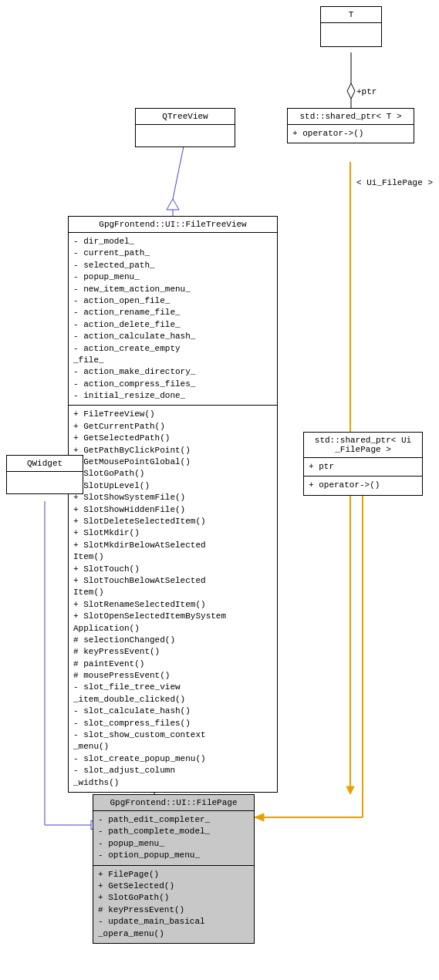  I want to click on box-shared-ptr-T: std::shared_ptr< T > + operator->(), so click(350, 126).